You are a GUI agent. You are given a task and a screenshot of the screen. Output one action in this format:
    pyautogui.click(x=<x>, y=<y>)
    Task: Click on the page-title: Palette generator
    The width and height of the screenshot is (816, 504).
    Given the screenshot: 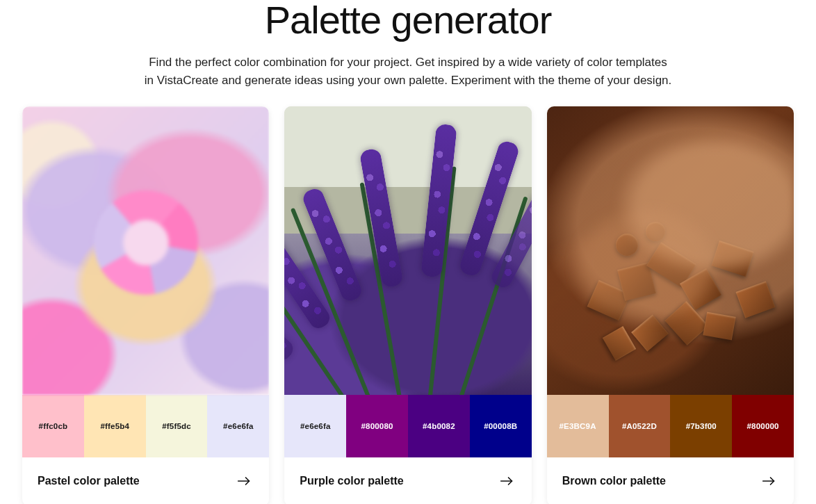 What is the action you would take?
    pyautogui.click(x=408, y=21)
    